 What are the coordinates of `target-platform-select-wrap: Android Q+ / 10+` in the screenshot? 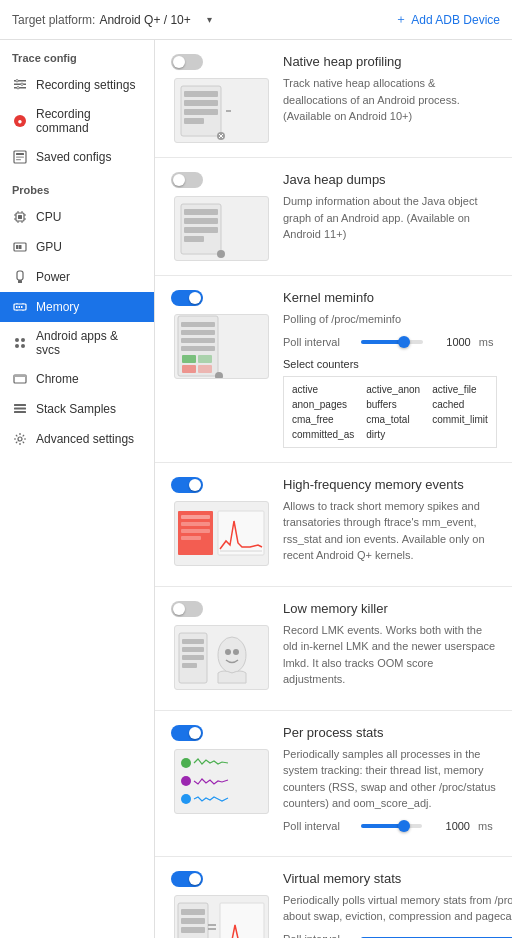 It's located at (156, 20).